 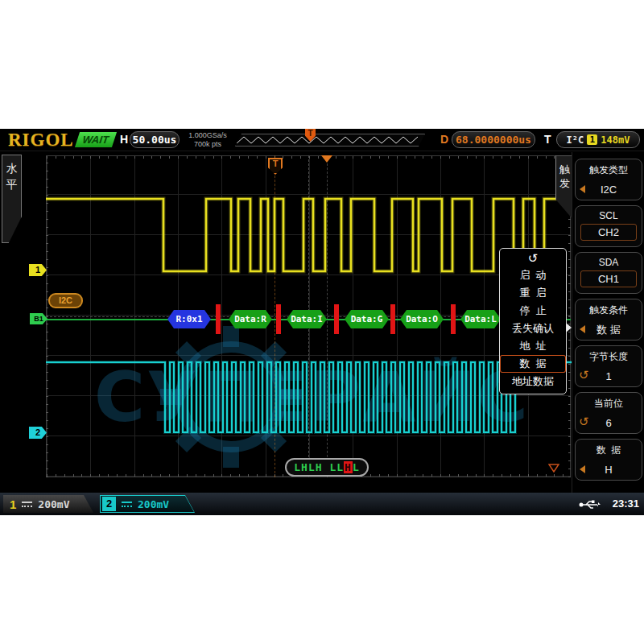 What do you see at coordinates (147, 504) in the screenshot?
I see `ch2-status-block: 2 200mV` at bounding box center [147, 504].